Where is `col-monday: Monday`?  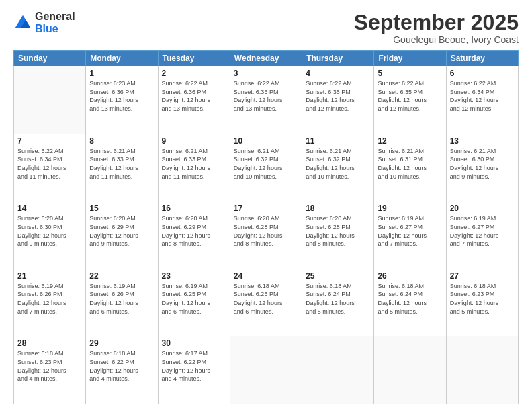 col-monday: Monday is located at coordinates (122, 59).